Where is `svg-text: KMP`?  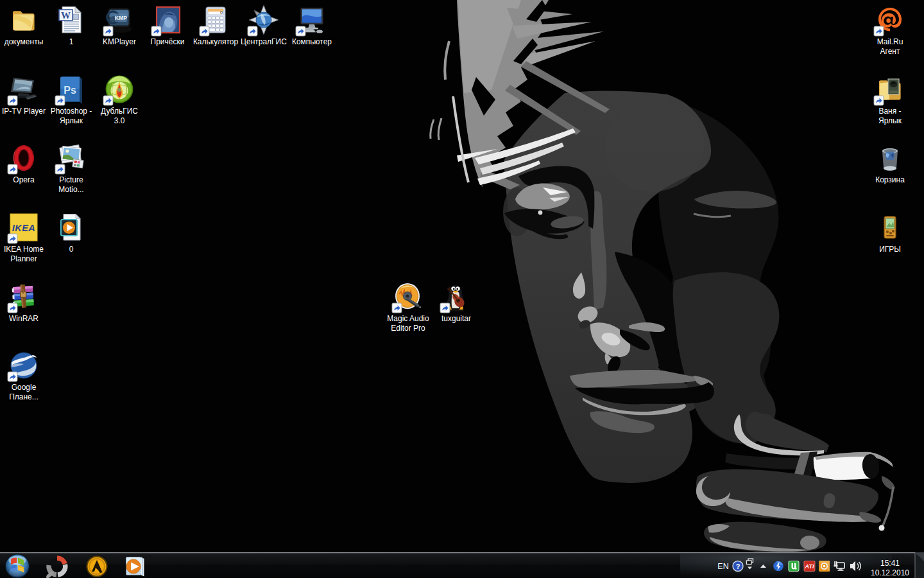
svg-text: KMP is located at coordinates (121, 18).